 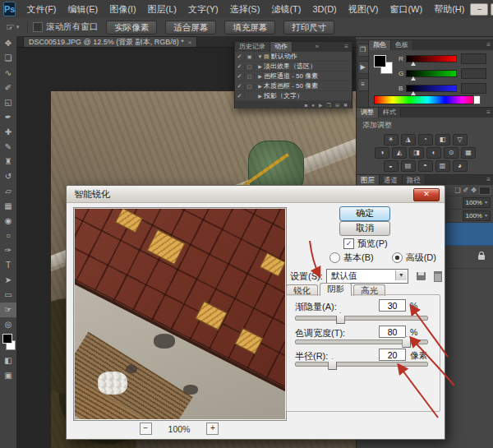 I want to click on healing-brush-tool-icon: ✚, so click(x=8, y=132).